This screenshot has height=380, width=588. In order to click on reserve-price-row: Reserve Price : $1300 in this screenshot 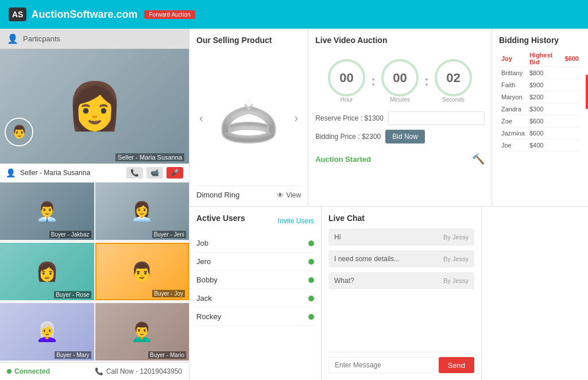, I will do `click(400, 118)`.